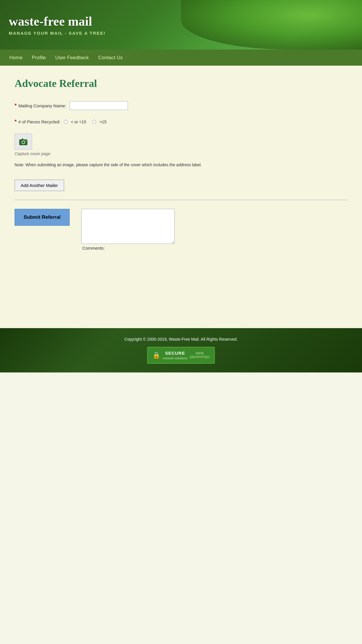 This screenshot has width=362, height=644. Describe the element at coordinates (93, 248) in the screenshot. I see `comments-label: Comments:` at that location.